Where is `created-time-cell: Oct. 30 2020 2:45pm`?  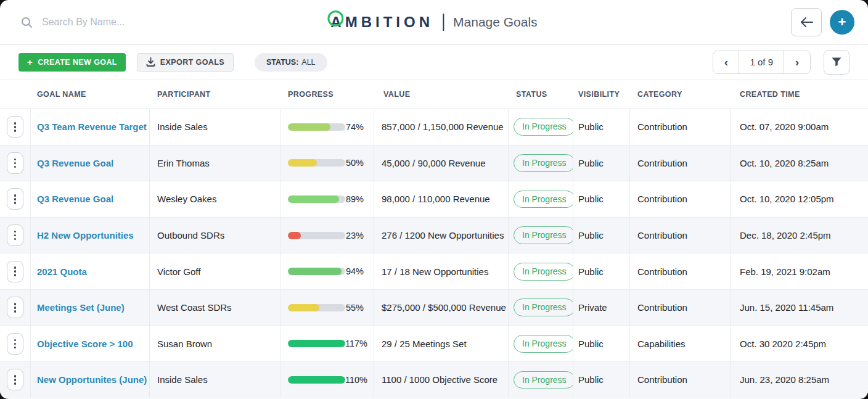
created-time-cell: Oct. 30 2020 2:45pm is located at coordinates (799, 344).